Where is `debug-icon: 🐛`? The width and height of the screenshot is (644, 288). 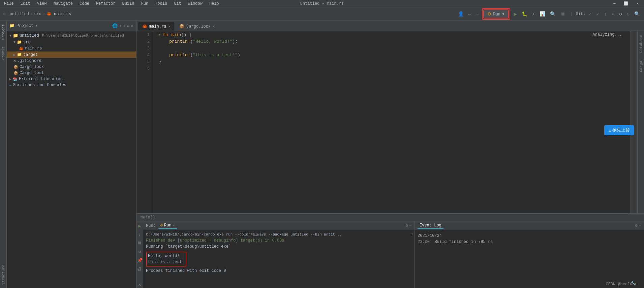 debug-icon: 🐛 is located at coordinates (524, 14).